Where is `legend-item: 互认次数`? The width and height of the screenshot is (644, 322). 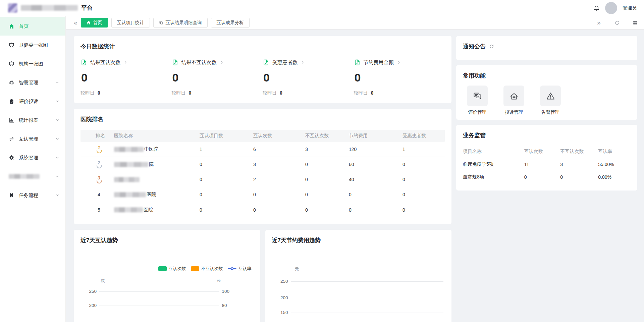 legend-item: 互认次数 is located at coordinates (172, 269).